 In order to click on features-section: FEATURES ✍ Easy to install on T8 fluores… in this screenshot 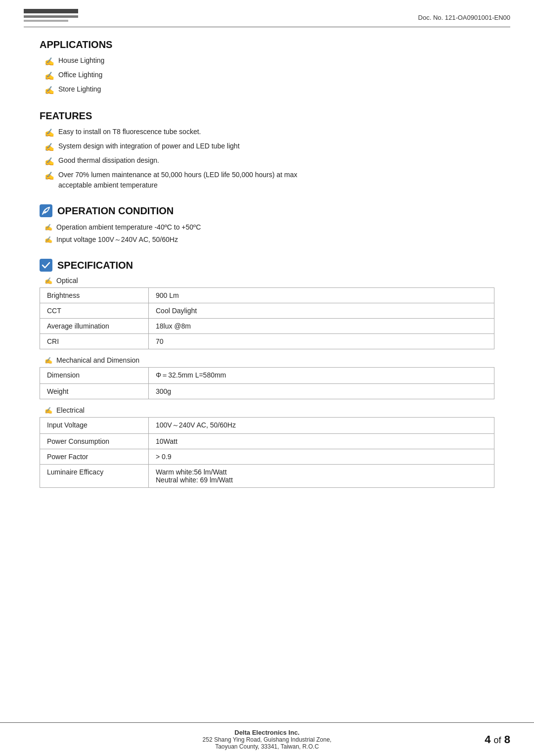, I will do `click(267, 150)`.